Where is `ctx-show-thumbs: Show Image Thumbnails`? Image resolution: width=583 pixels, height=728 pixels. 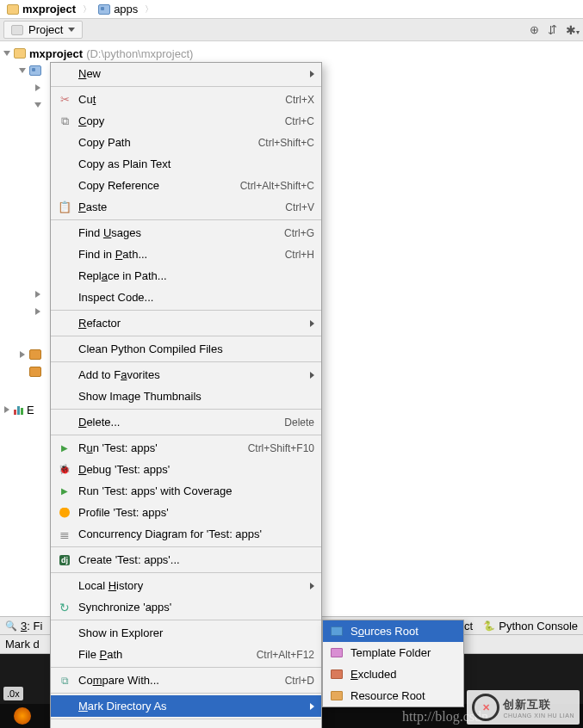
ctx-show-thumbs: Show Image Thumbnails is located at coordinates (186, 396).